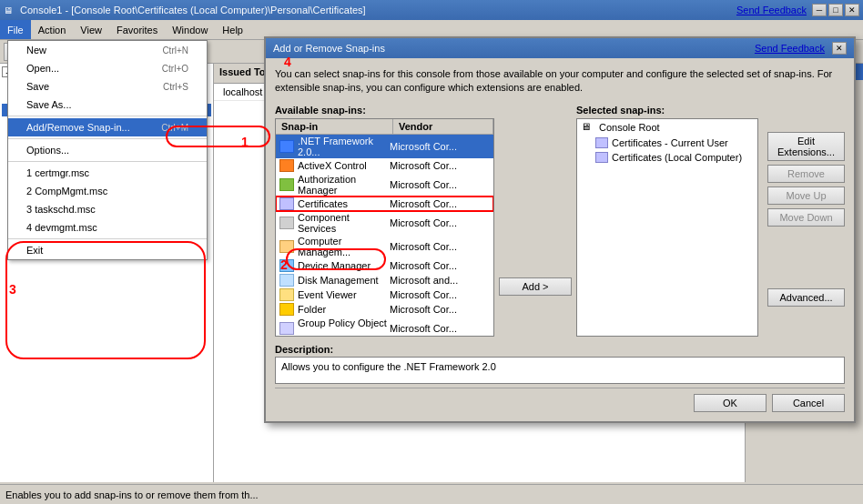 The width and height of the screenshot is (863, 504). Describe the element at coordinates (107, 68) in the screenshot. I see `menu-open: Open... Ctrl+O` at that location.